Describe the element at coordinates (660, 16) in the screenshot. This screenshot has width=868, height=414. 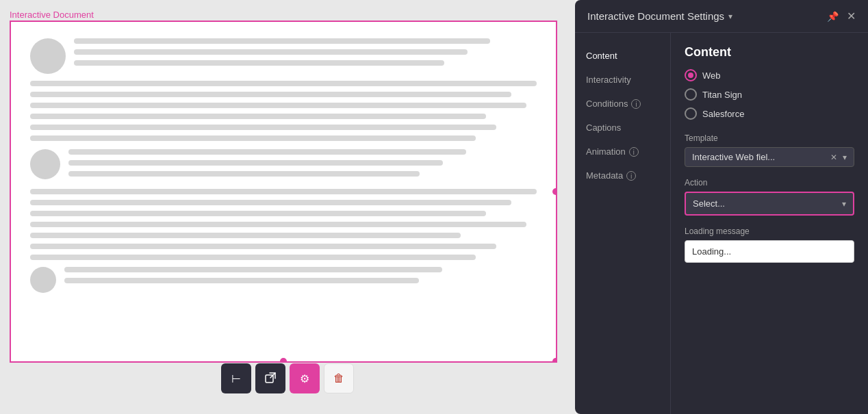
I see `panel-title: Interactive Document Settings ▾` at that location.